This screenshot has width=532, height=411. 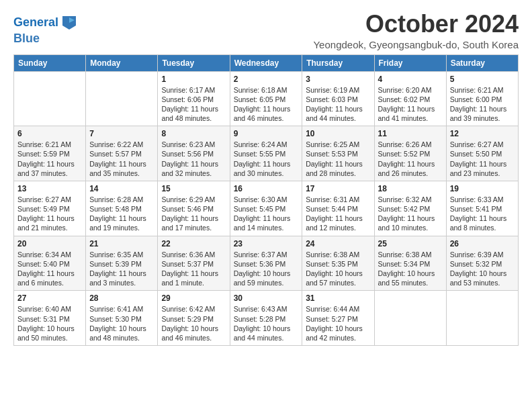 What do you see at coordinates (44, 309) in the screenshot?
I see `sunrise-text: Sunrise: 6:40 AM` at bounding box center [44, 309].